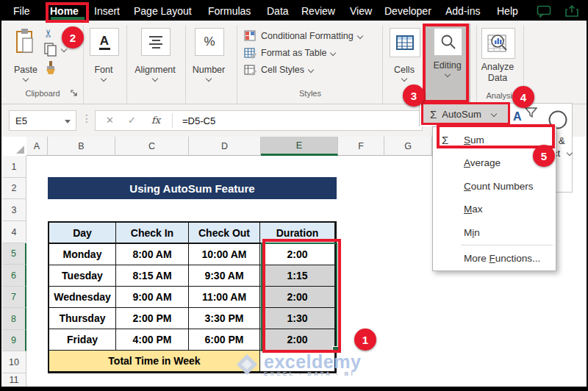 The width and height of the screenshot is (588, 391). What do you see at coordinates (361, 11) in the screenshot?
I see `tab-view: View` at bounding box center [361, 11].